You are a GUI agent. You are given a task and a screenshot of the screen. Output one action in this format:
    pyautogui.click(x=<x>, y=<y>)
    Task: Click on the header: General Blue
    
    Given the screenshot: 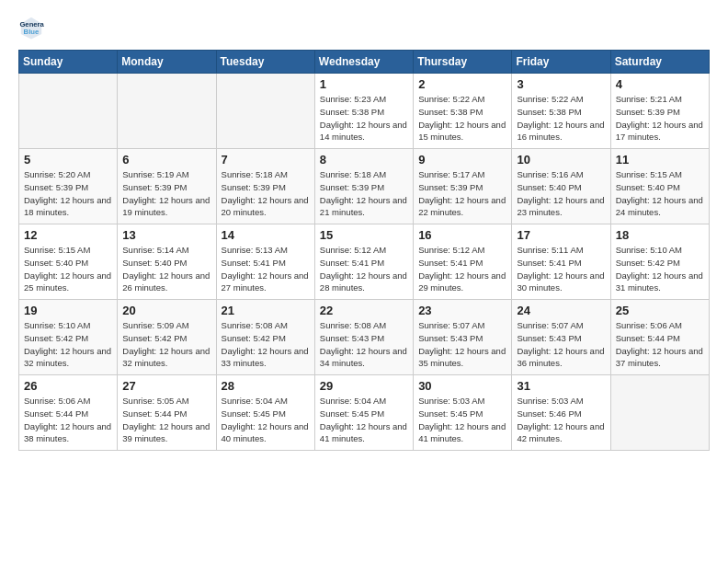 What is the action you would take?
    pyautogui.click(x=364, y=28)
    